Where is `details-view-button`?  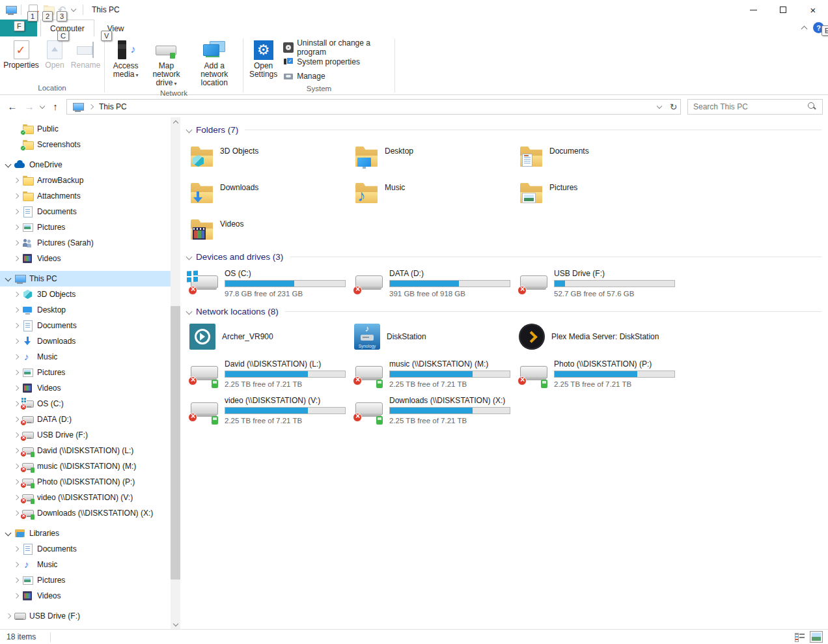
details-view-button is located at coordinates (799, 637).